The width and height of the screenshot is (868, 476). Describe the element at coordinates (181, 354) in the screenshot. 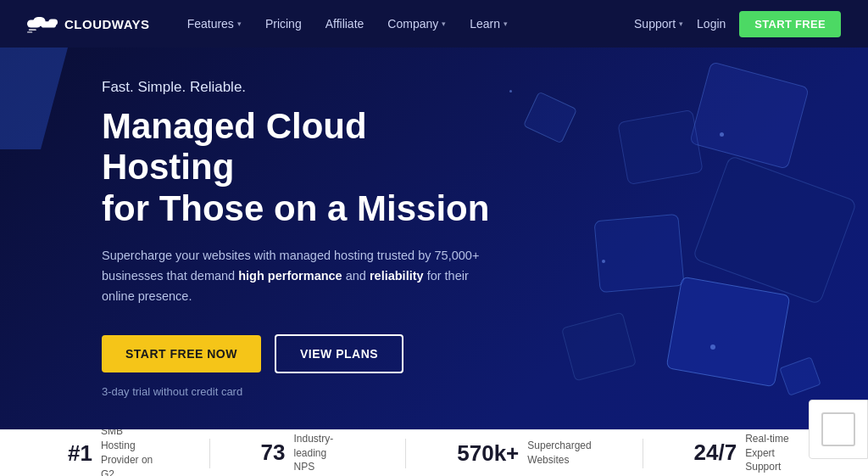

I see `start-free-now-button: START FREE NOW` at that location.